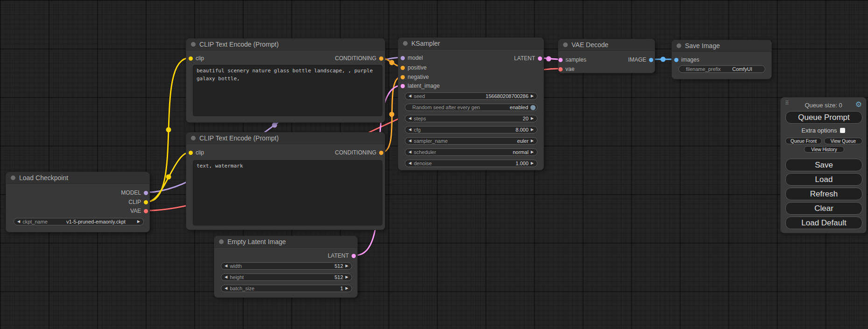 The image size is (868, 329). What do you see at coordinates (288, 91) in the screenshot?
I see `prompt-textarea-positive: beautiful scenery nature glass bottle la…` at bounding box center [288, 91].